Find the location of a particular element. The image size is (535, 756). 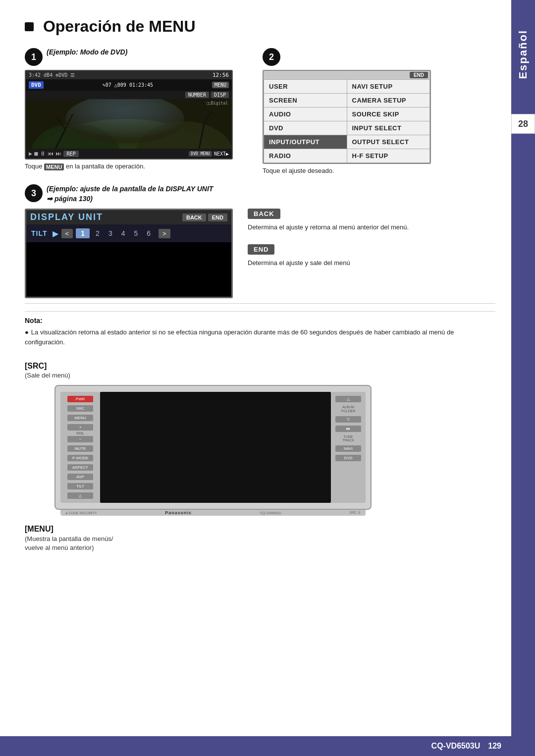

step-2-caption: Toque el ajuste deseado. is located at coordinates (352, 170).